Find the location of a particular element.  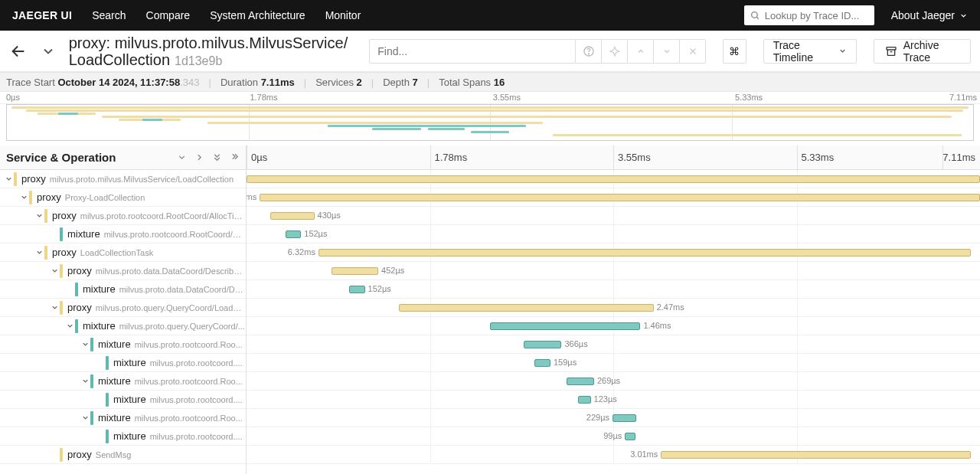

span-name-row: proxyLoadCollectionTask is located at coordinates (122, 253).